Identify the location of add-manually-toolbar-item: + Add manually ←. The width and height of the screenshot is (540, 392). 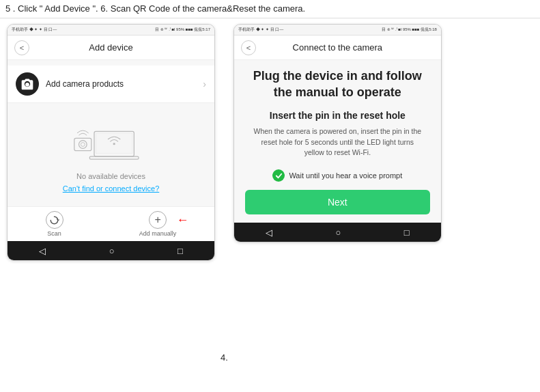
(158, 224).